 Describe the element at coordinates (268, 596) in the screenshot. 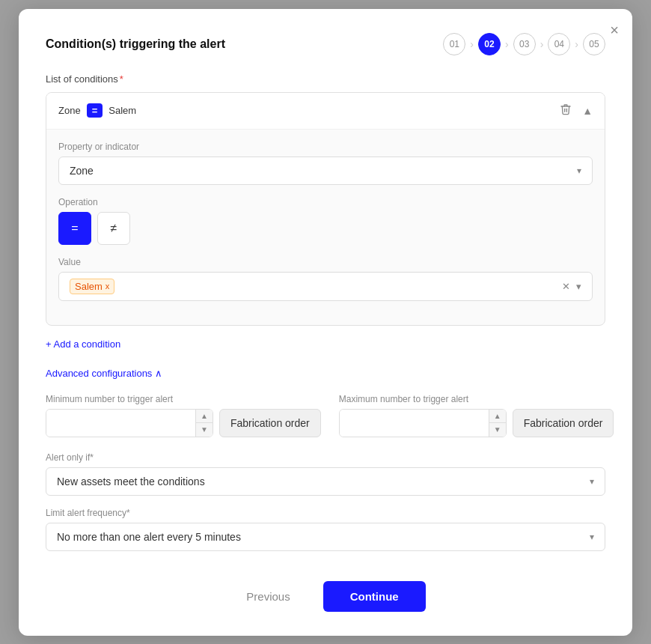

I see `previous-button: Previous` at that location.